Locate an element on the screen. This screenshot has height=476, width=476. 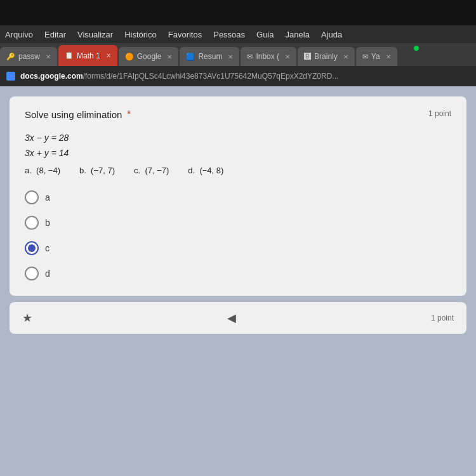
menu-guia: Guia is located at coordinates (265, 34).